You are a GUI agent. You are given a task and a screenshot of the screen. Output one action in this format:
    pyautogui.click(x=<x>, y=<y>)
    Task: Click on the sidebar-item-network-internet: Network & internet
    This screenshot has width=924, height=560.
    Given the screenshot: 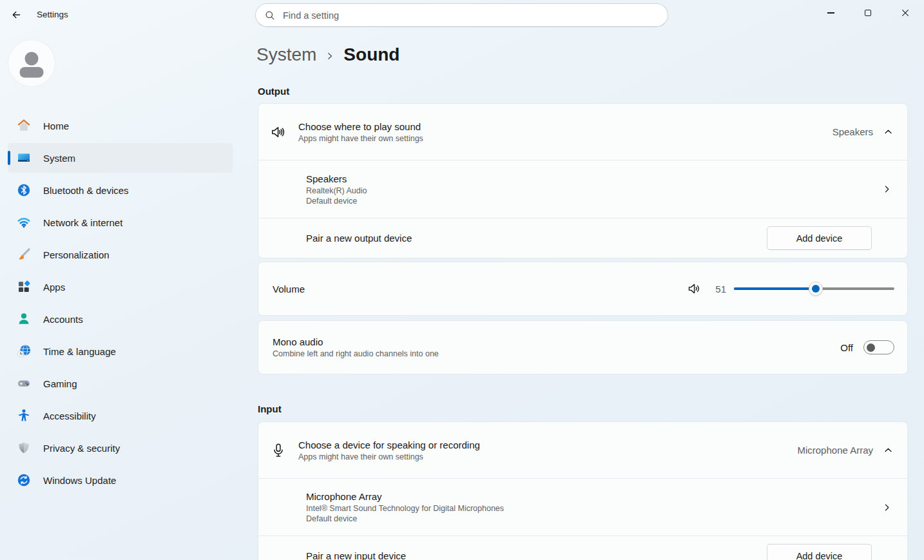 What is the action you would take?
    pyautogui.click(x=120, y=222)
    